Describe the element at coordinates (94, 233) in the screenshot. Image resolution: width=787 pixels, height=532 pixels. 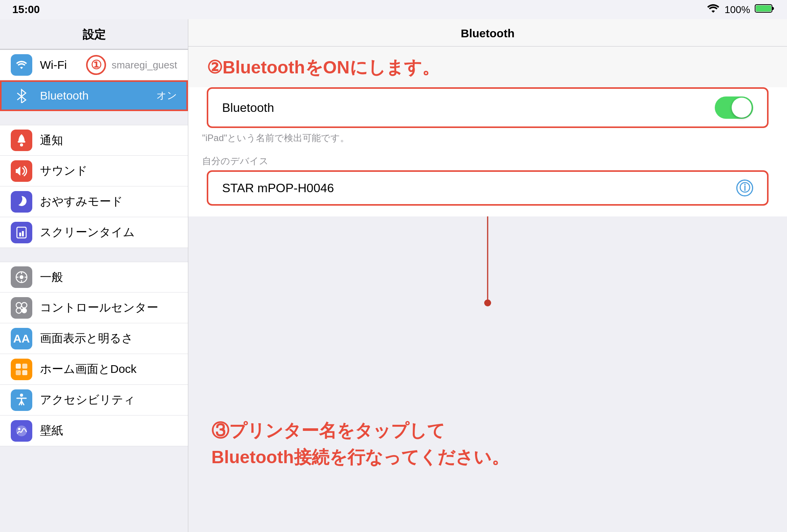
I see `sidebar-item-screentime: スクリーンタイム` at that location.